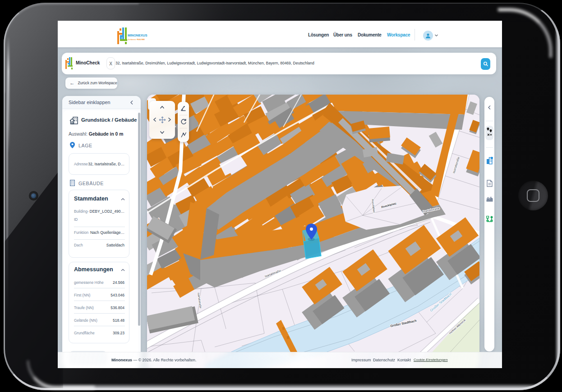 The height and width of the screenshot is (392, 562). I want to click on svg-text: MINONEXUS, so click(138, 35).